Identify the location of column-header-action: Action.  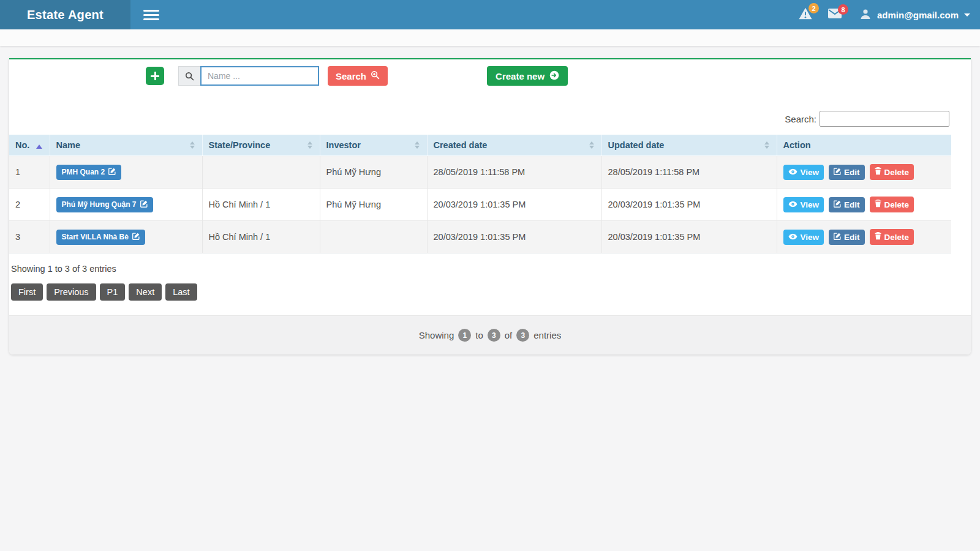
(864, 146).